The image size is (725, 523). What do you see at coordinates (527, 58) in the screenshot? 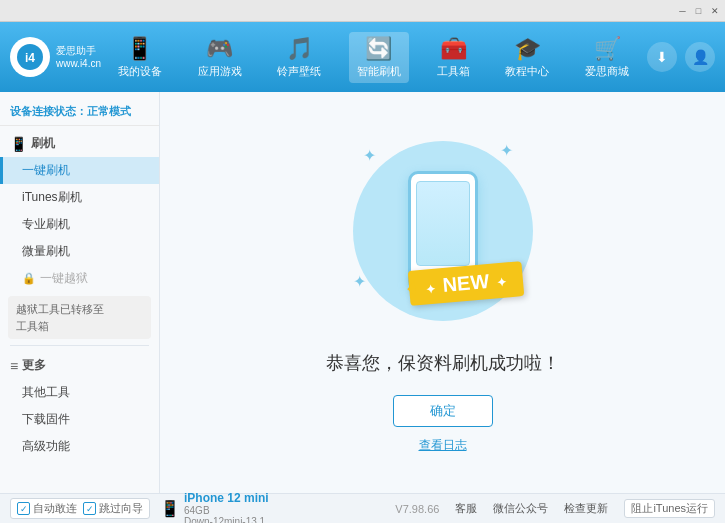
I see `nav-tutorial: 🎓 教程中心` at bounding box center [527, 58].